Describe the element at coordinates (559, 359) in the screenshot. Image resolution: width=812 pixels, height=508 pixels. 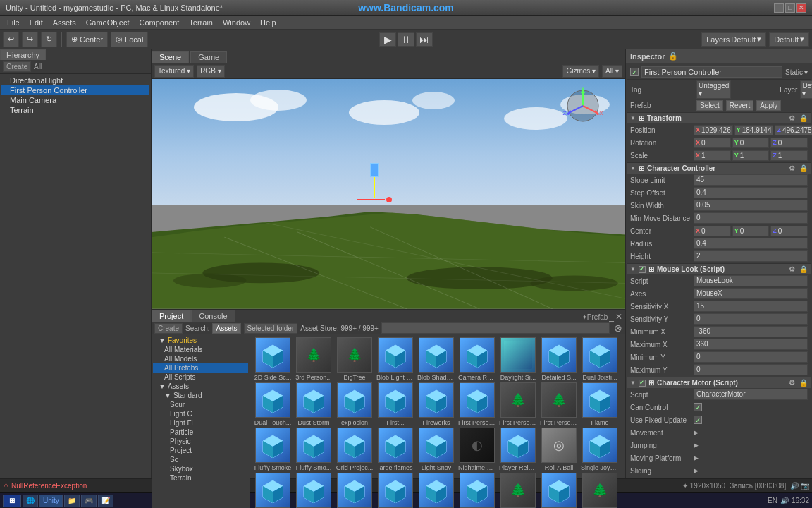
I see `asset-item-7: Detailed S...` at that location.